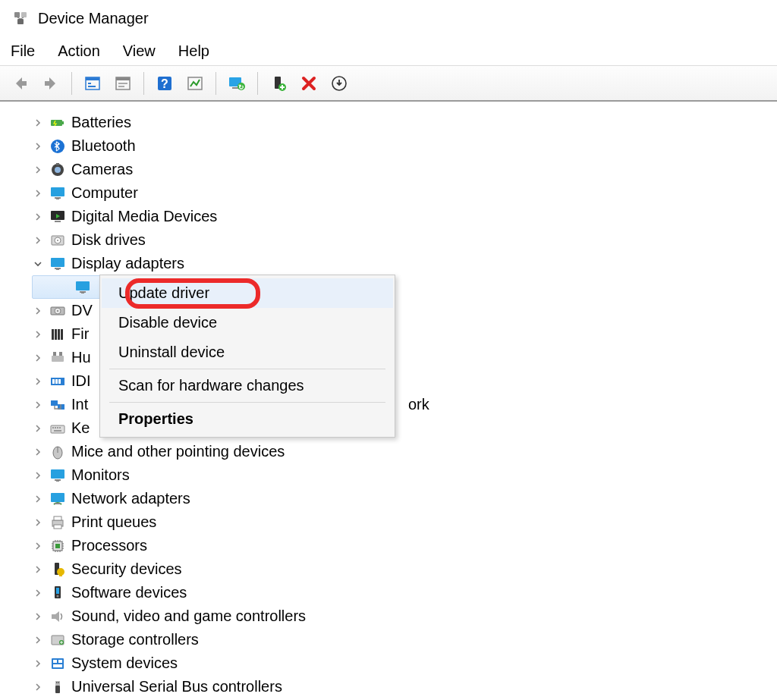 The image size is (777, 700). I want to click on disable-device-button, so click(309, 83).